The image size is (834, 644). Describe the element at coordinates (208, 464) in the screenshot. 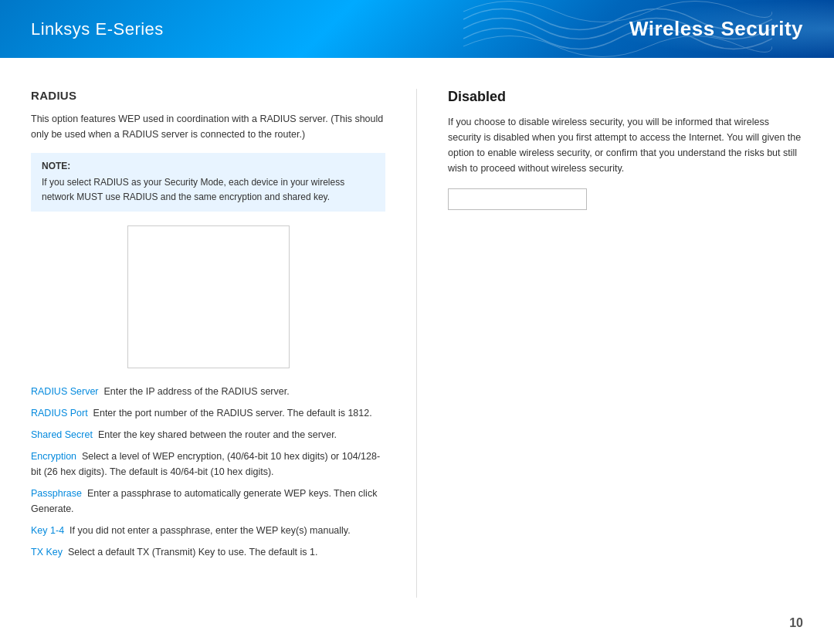

I see `field-desc-encryption: Encryption Select a level of WEP encrypt…` at that location.